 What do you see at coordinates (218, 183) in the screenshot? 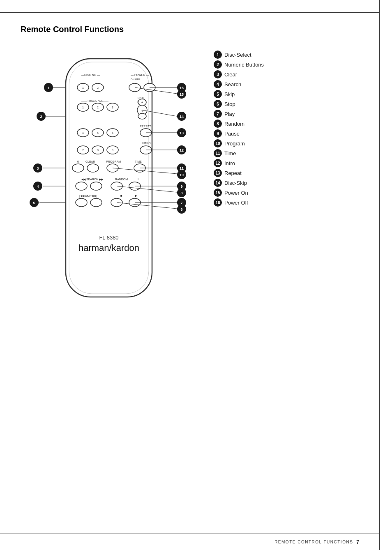
I see `legend-number: 14` at bounding box center [218, 183].